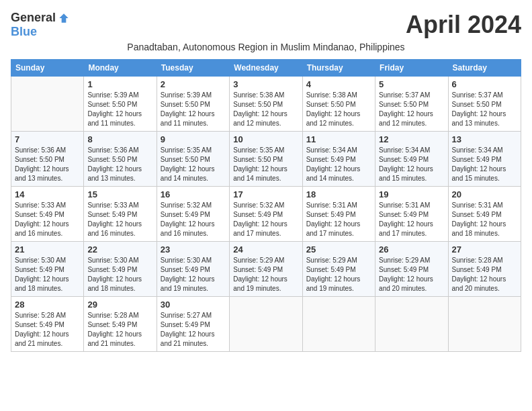  What do you see at coordinates (339, 140) in the screenshot?
I see `day-number: 11` at bounding box center [339, 140].